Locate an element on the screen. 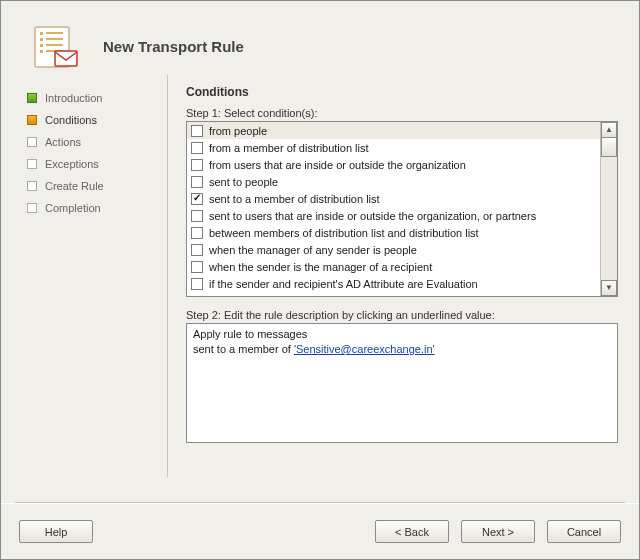  condition-row: when the manager of any sender is people is located at coordinates (394, 250).